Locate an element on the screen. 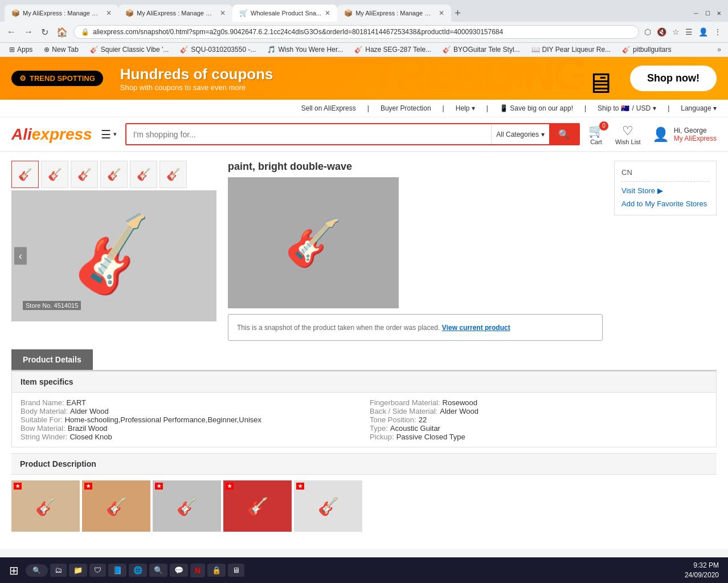 This screenshot has height=583, width=728. star-button: ☆ is located at coordinates (676, 32).